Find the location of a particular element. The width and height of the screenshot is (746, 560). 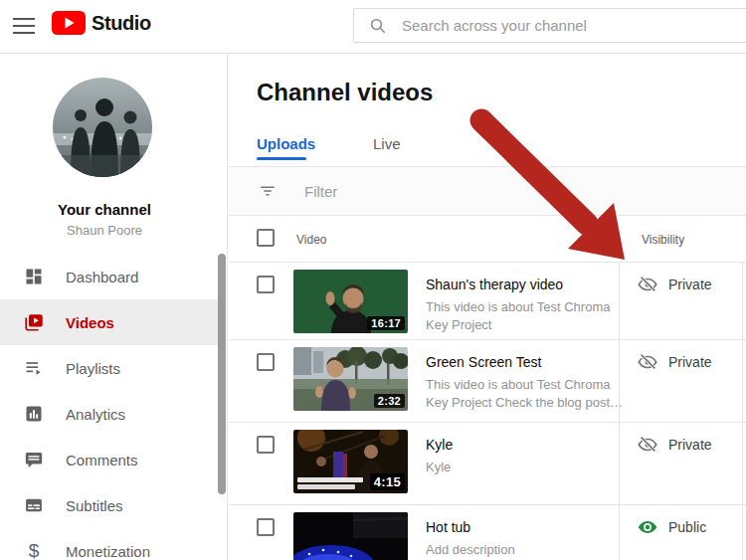

select-all-checkbox is located at coordinates (266, 238).